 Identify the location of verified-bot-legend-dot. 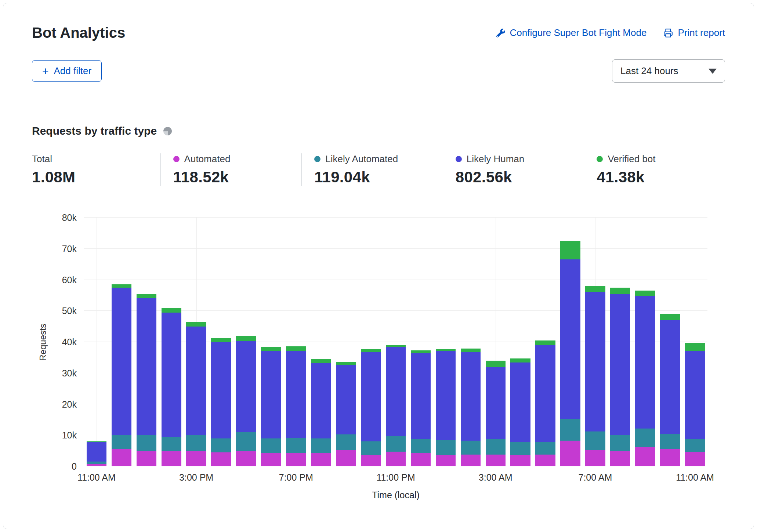
(600, 159).